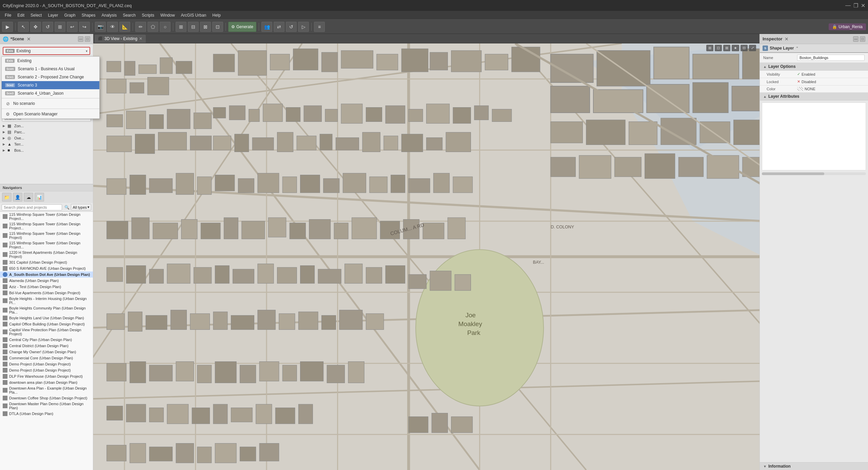  Describe the element at coordinates (848, 5) in the screenshot. I see `minimize-btn: —` at that location.